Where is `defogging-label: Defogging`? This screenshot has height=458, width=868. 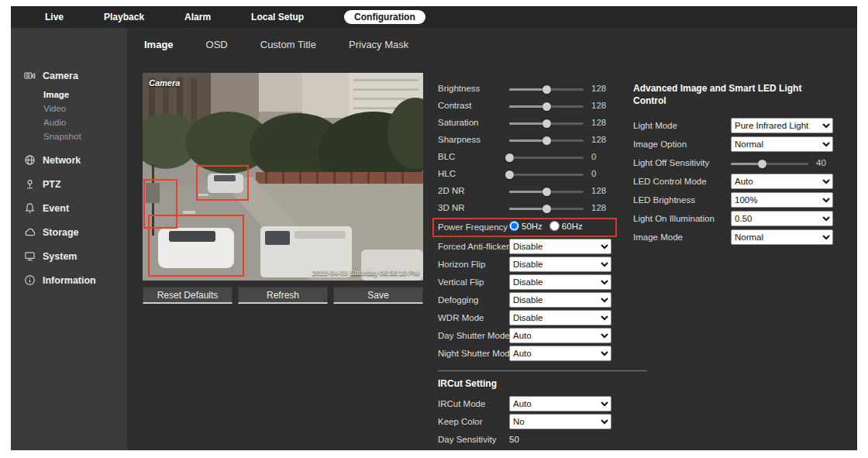
defogging-label: Defogging is located at coordinates (458, 300).